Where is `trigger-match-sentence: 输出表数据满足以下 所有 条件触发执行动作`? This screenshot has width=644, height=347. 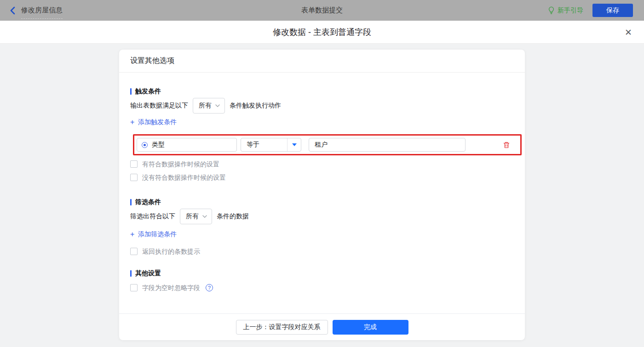 trigger-match-sentence: 输出表数据满足以下 所有 条件触发执行动作 is located at coordinates (322, 106).